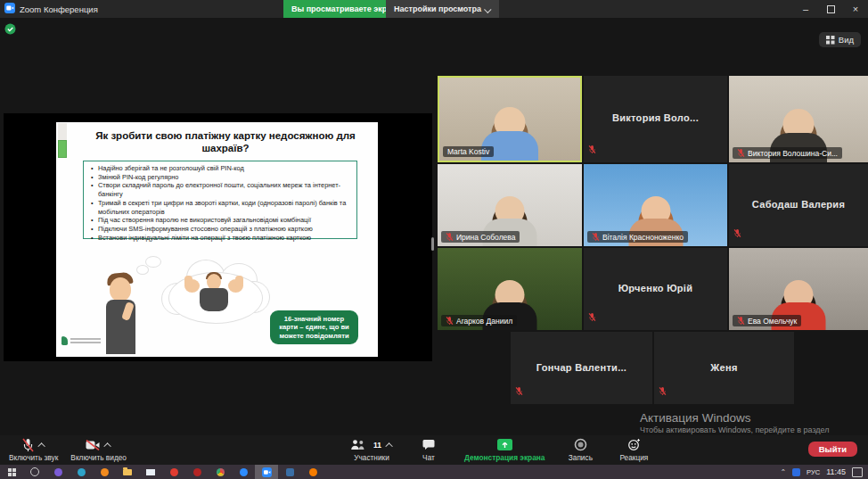 The width and height of the screenshot is (868, 479). I want to click on taskbar-app-app-steelblue, so click(290, 472).